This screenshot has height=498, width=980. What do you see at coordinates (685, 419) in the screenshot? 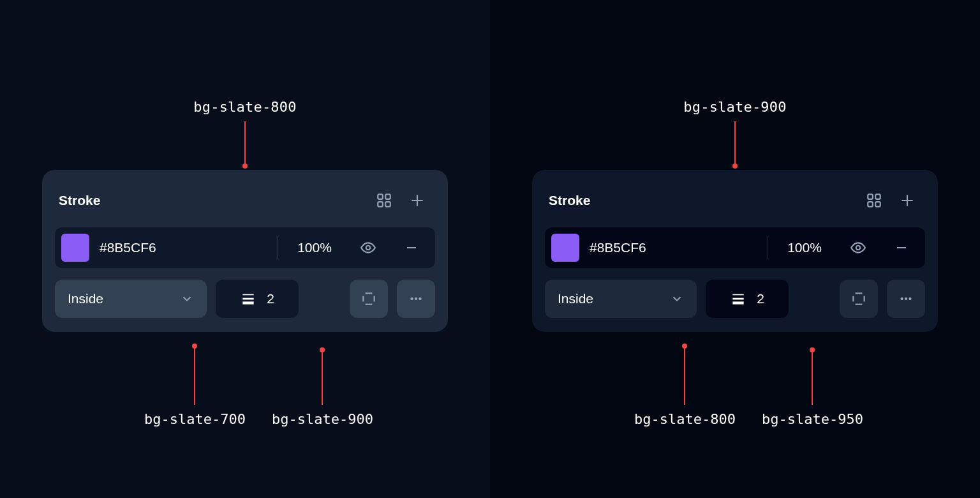
I see `annotation-label: bg-slate-800` at bounding box center [685, 419].